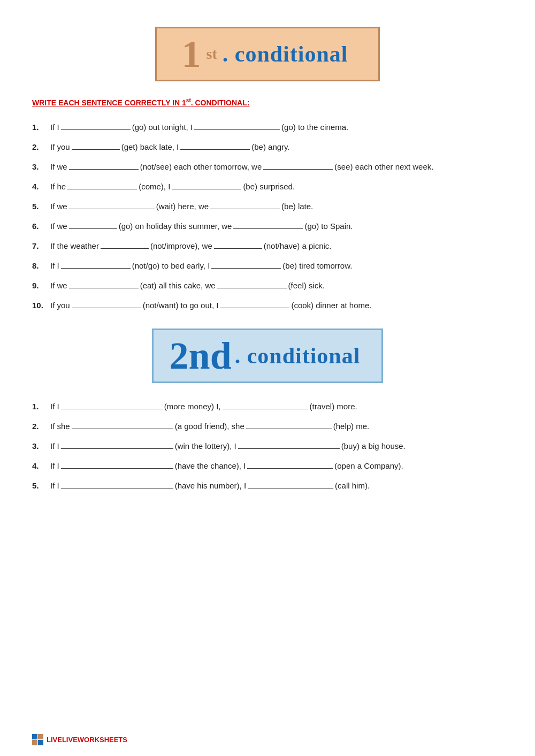 The image size is (535, 756). What do you see at coordinates (297, 356) in the screenshot?
I see `banner-title-2: . conditional` at bounding box center [297, 356].